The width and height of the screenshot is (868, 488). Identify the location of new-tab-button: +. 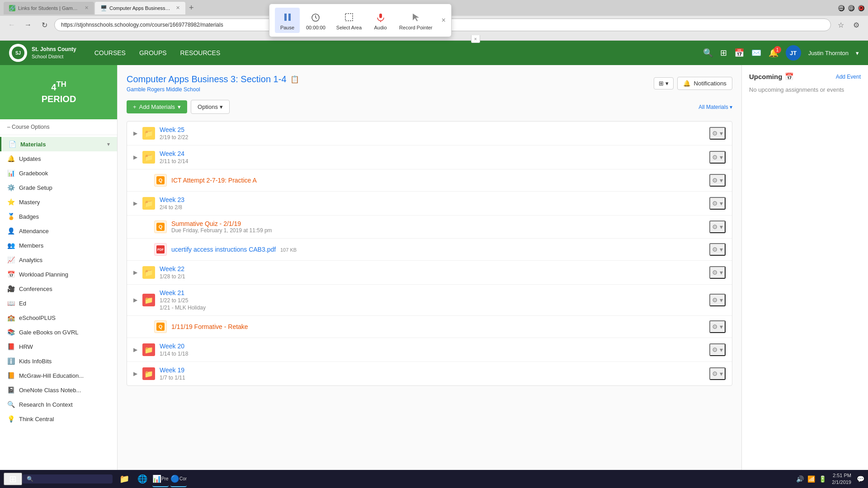
(192, 8).